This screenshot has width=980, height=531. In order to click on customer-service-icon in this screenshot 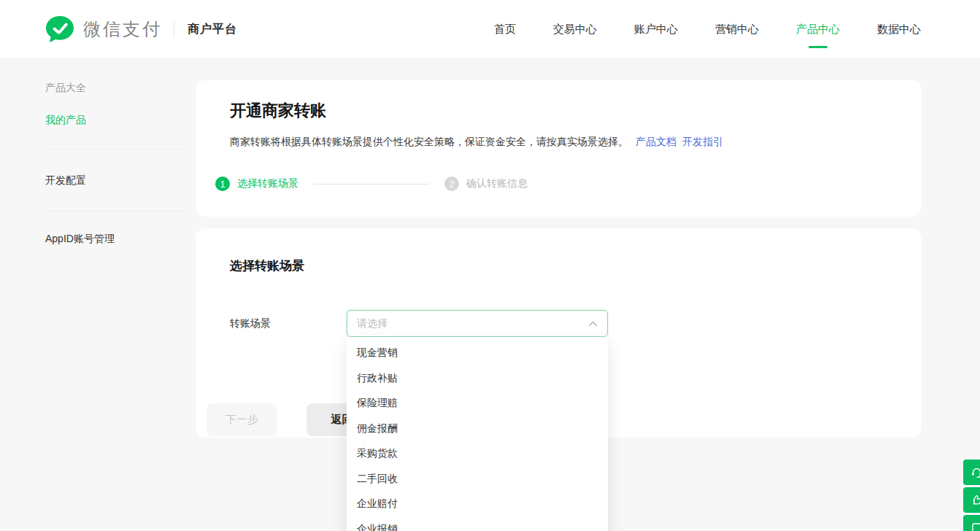, I will do `click(975, 473)`.